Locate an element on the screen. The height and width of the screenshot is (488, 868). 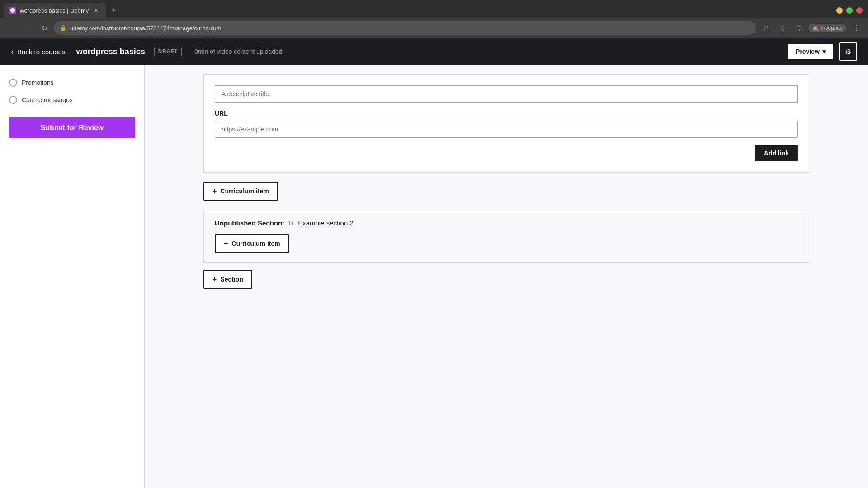
messages-label: Course messages is located at coordinates (47, 100).